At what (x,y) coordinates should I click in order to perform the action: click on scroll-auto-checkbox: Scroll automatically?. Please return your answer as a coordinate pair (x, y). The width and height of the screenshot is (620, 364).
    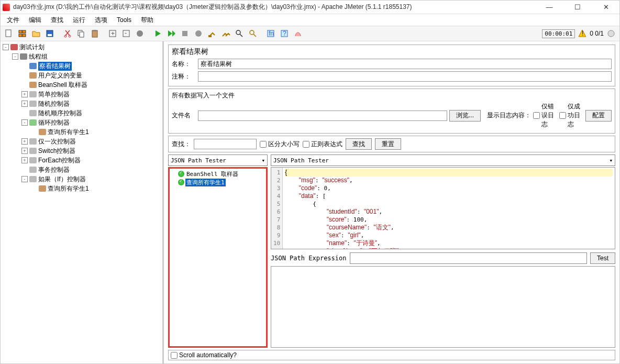
    Looking at the image, I should click on (204, 355).